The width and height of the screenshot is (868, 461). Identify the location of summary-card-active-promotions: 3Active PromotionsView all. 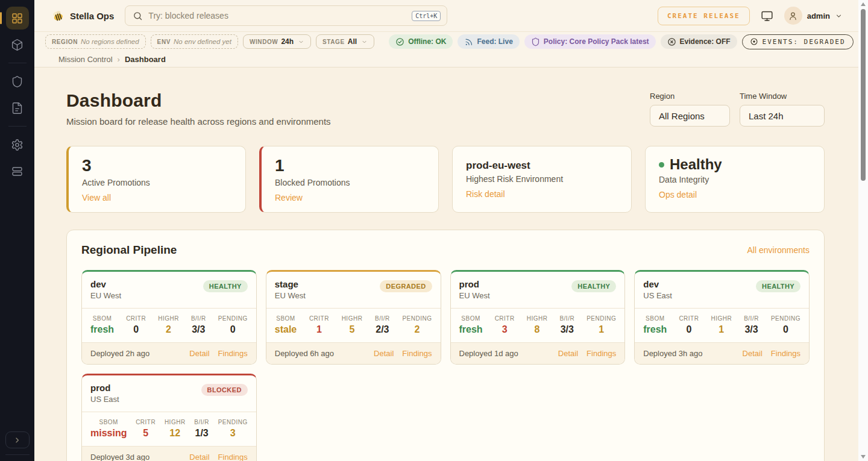
(156, 180).